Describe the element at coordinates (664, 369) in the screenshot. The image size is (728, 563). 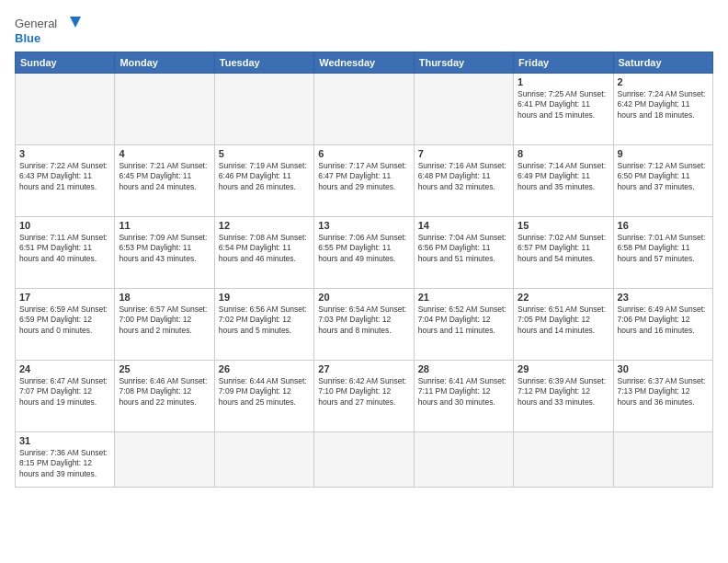
I see `day-number: 30` at that location.